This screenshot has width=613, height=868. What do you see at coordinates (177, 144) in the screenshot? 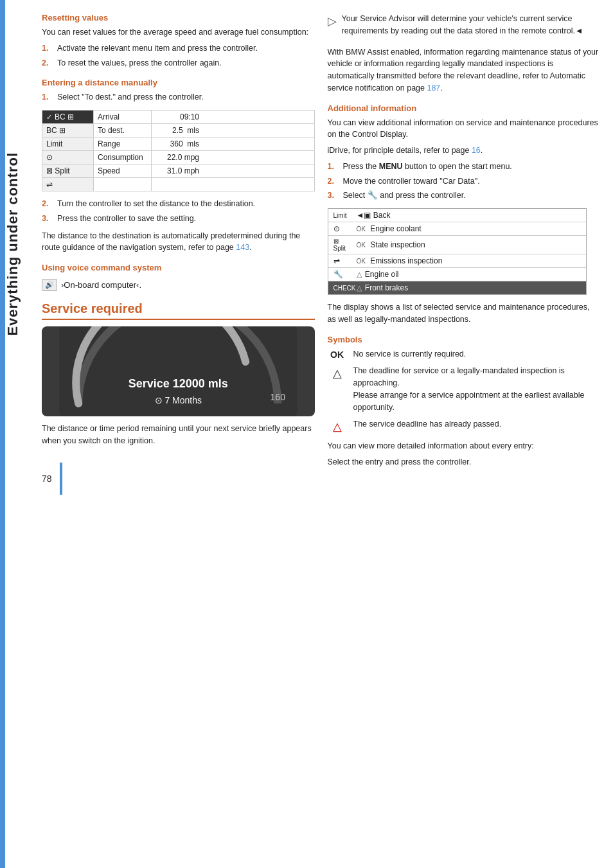
I see `bc-cell-val: 360 mls` at bounding box center [177, 144].